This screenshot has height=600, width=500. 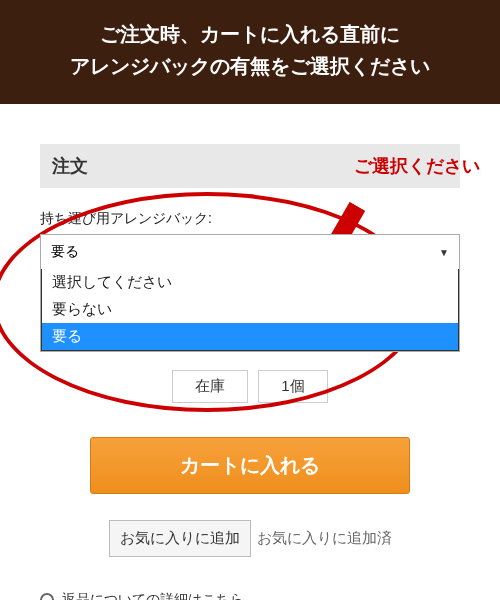 What do you see at coordinates (250, 310) in the screenshot?
I see `select-dropdown: 選択してください 要らない 要る` at bounding box center [250, 310].